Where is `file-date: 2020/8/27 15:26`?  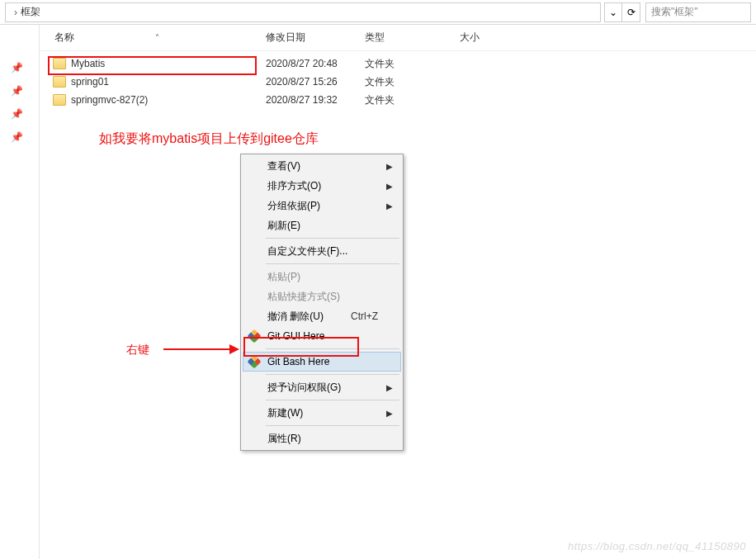
file-date: 2020/8/27 15:26 is located at coordinates (315, 82).